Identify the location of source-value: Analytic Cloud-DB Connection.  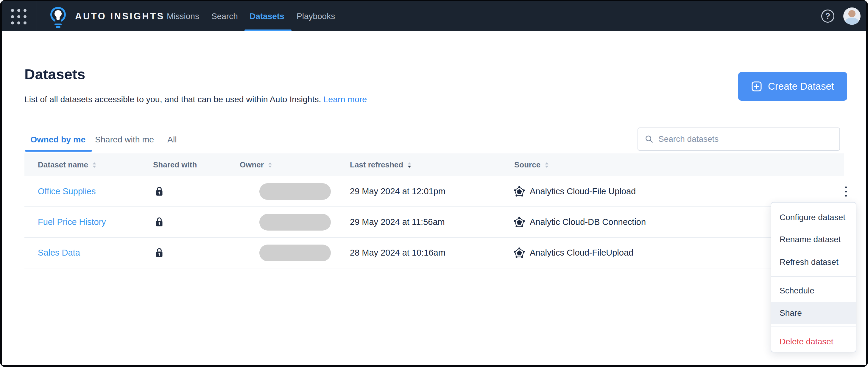
(588, 222).